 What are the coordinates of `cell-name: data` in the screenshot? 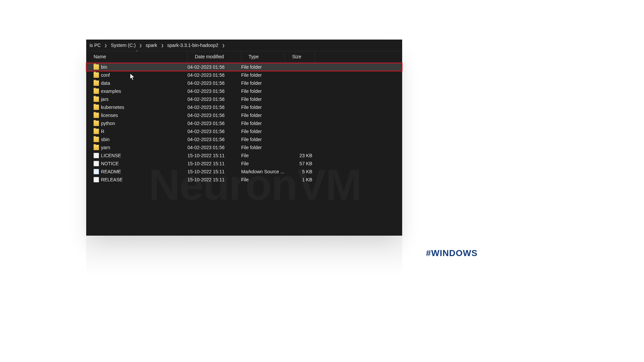 It's located at (141, 83).